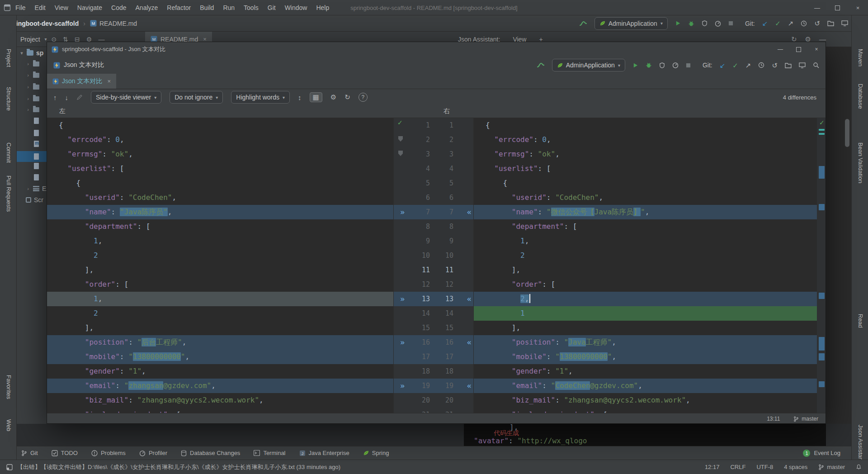  Describe the element at coordinates (79, 65) in the screenshot. I see `dialog-breadcrumb: Json 文本对比` at that location.